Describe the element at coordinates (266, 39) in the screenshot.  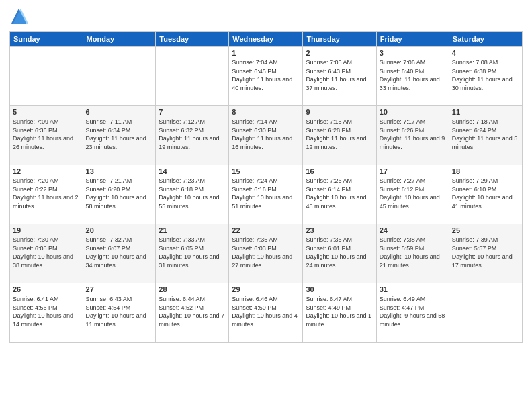
I see `col-wednesday: Wednesday` at that location.